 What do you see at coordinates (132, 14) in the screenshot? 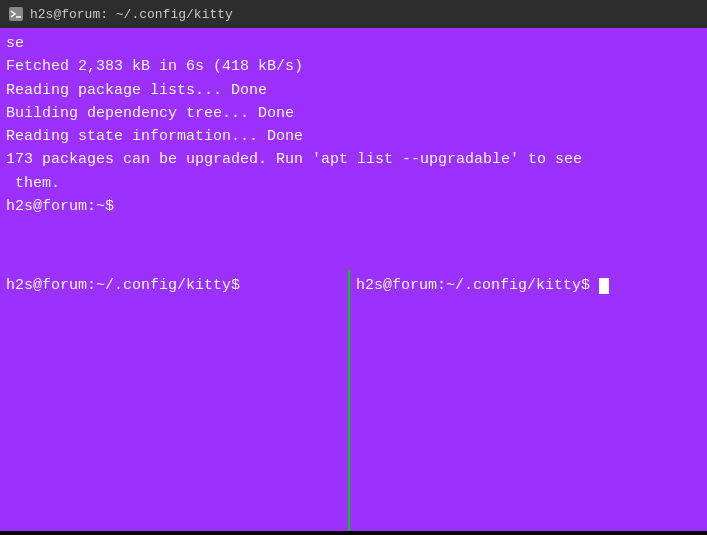
I see `window-title: h2s@forum: ~/.config/kitty` at bounding box center [132, 14].